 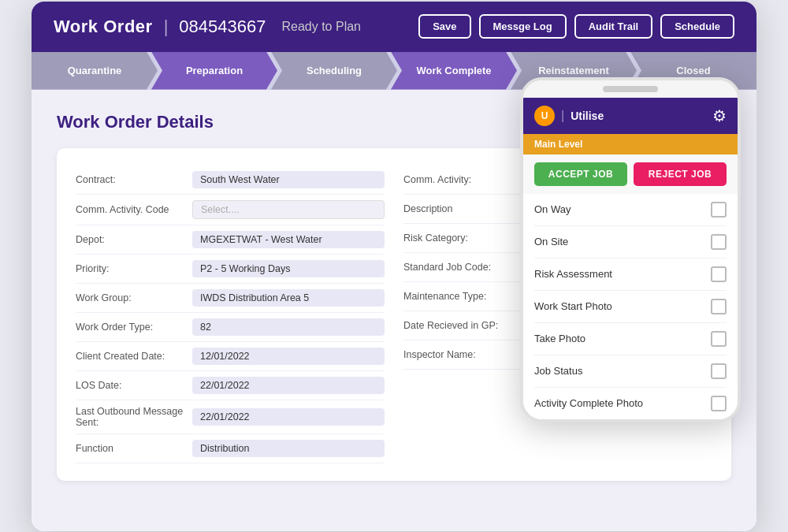 What do you see at coordinates (334, 71) in the screenshot?
I see `workflow-step-scheduling: Scheduling` at bounding box center [334, 71].